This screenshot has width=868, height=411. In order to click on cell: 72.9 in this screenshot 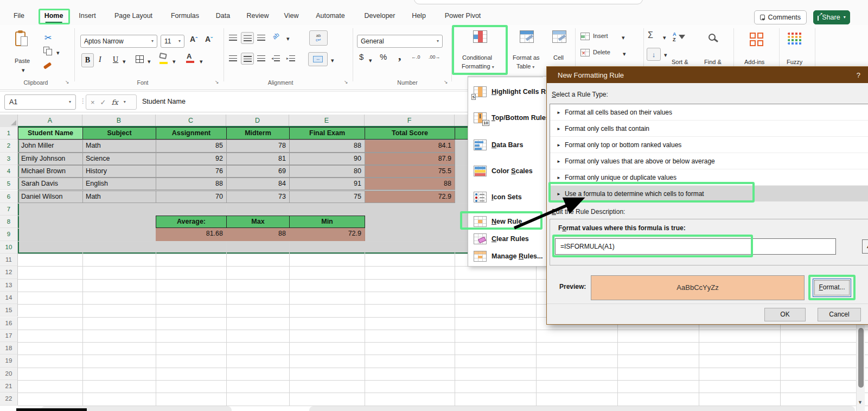, I will do `click(410, 197)`.